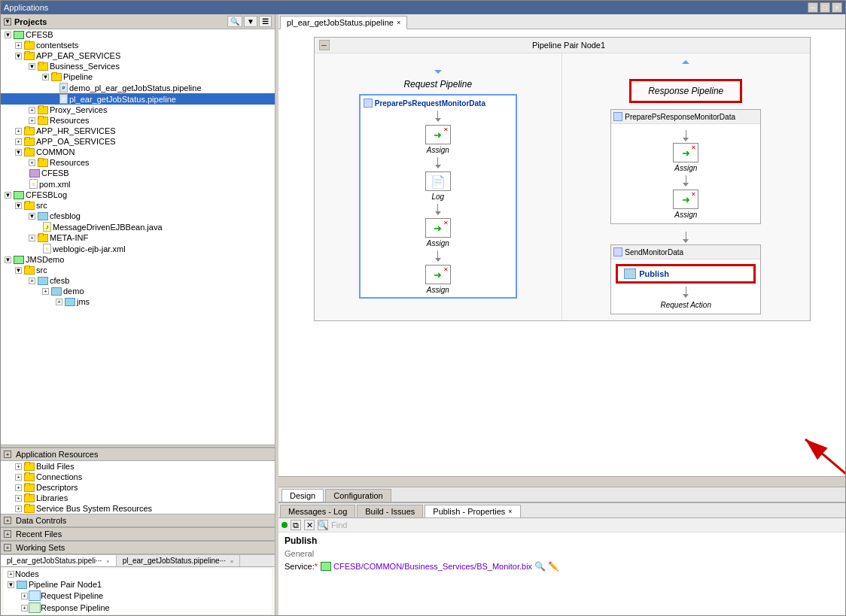 The height and width of the screenshot is (616, 846). What do you see at coordinates (138, 184) in the screenshot?
I see `tree-item-pom: X pom.xml` at bounding box center [138, 184].